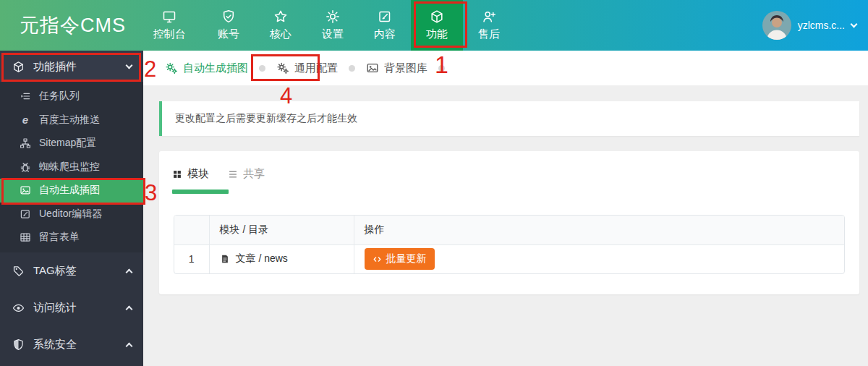 The height and width of the screenshot is (366, 868). Describe the element at coordinates (72, 97) in the screenshot. I see `sidebar-item-task-queue: 任务队列` at that location.